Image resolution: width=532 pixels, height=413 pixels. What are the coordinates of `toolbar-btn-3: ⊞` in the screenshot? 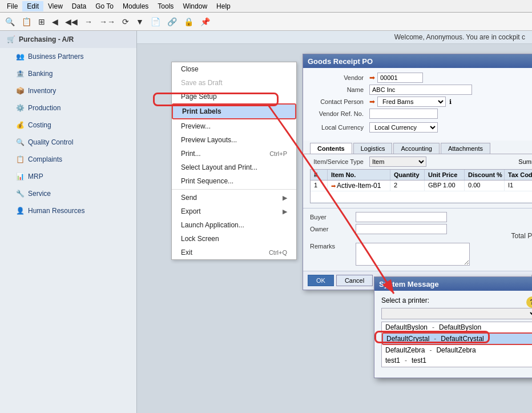 It's located at (42, 22).